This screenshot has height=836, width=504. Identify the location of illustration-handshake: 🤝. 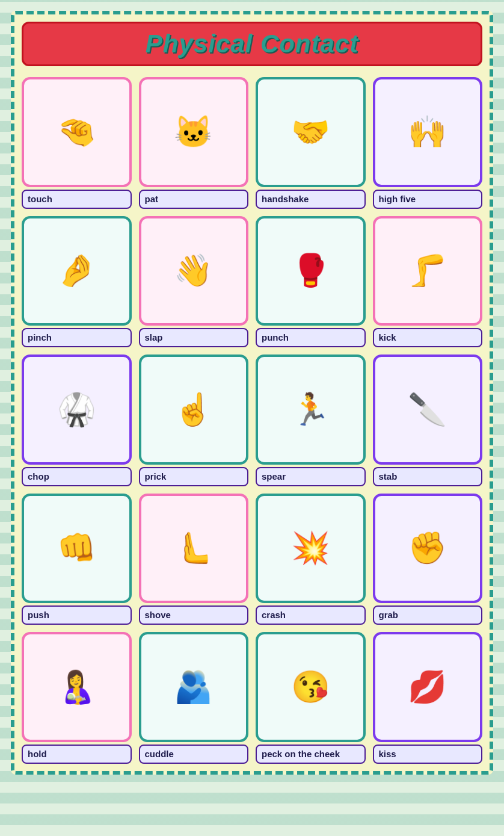
(310, 132).